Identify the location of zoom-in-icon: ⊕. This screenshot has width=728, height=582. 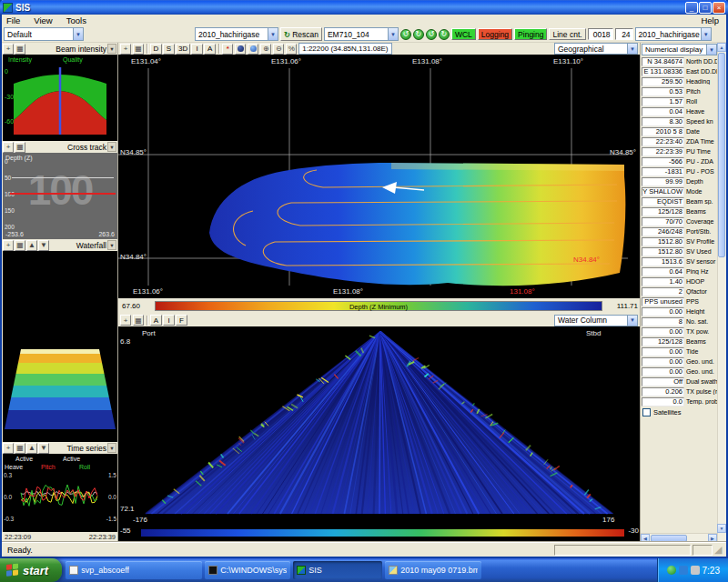
(266, 49).